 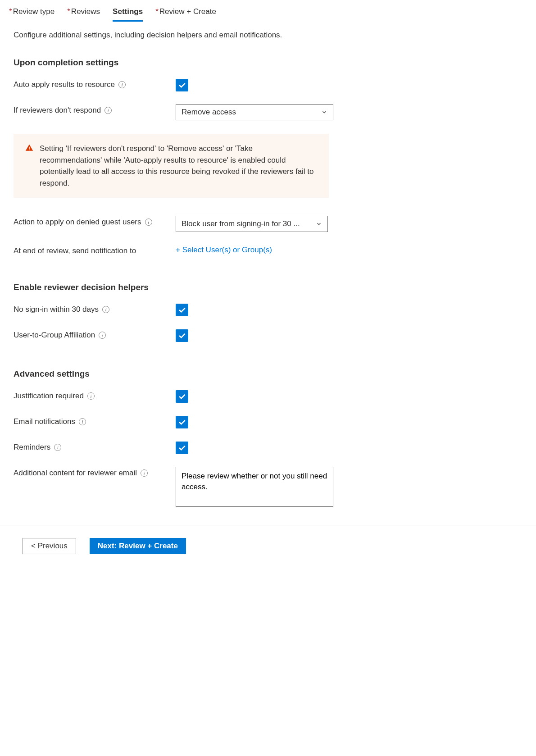 What do you see at coordinates (254, 112) in the screenshot?
I see `if-no-respond-dropdown: Remove access` at bounding box center [254, 112].